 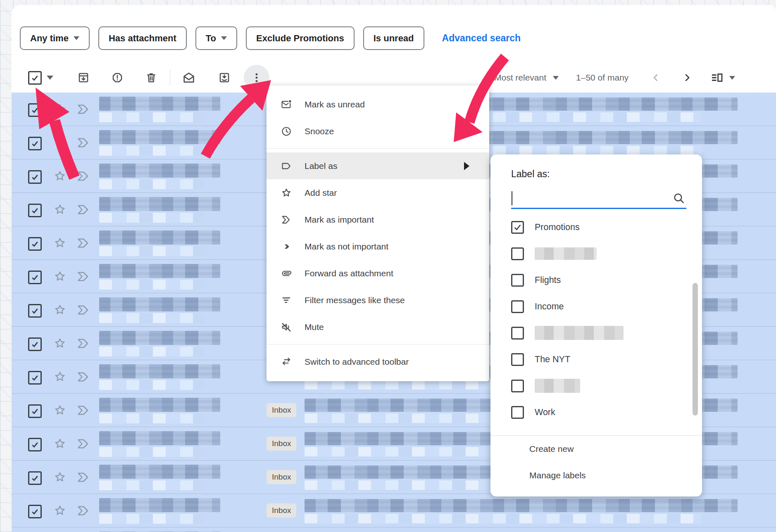 What do you see at coordinates (378, 327) in the screenshot?
I see `menu-item-mute: Mute` at bounding box center [378, 327].